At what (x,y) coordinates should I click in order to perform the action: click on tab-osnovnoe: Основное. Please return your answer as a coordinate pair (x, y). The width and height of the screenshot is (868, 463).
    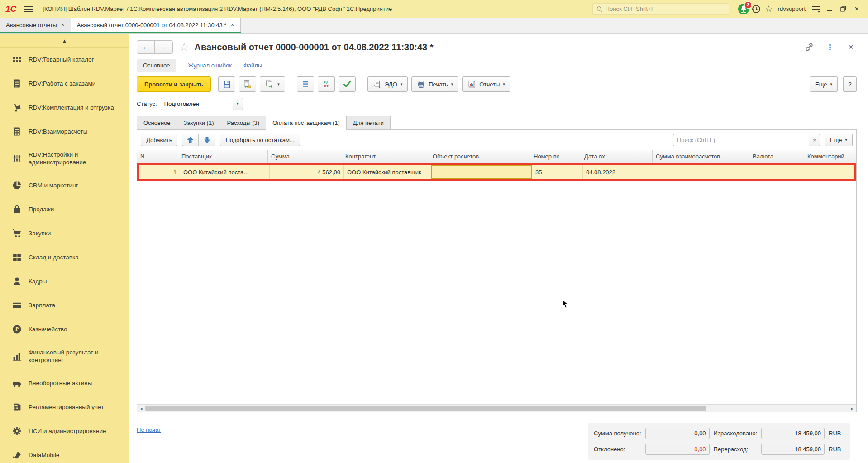
    Looking at the image, I should click on (157, 65).